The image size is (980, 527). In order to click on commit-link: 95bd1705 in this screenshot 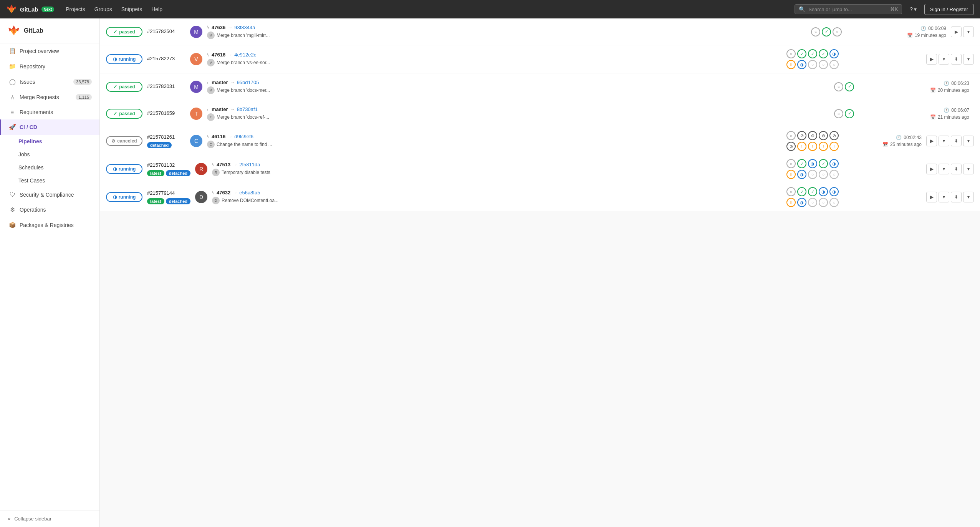, I will do `click(248, 82)`.